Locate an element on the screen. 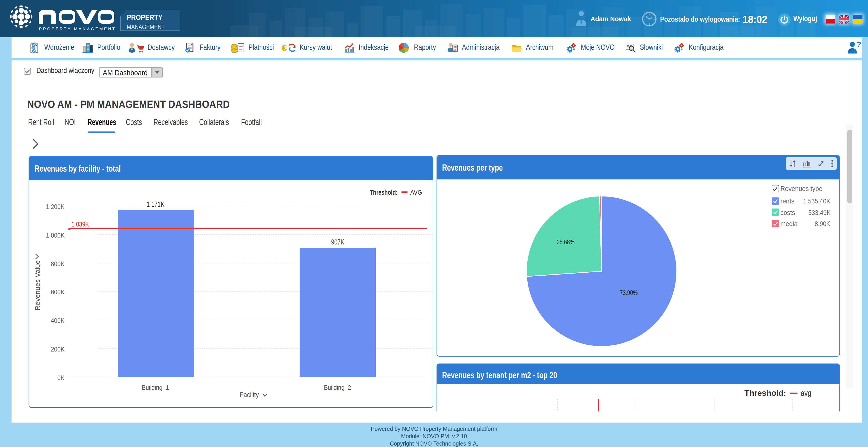  svg-text: PROPERTY MANAGEMENT is located at coordinates (78, 29).